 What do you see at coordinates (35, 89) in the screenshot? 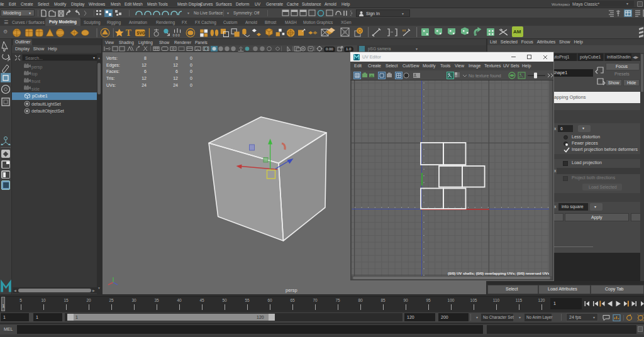
I see `svg-text: side` at bounding box center [35, 89].